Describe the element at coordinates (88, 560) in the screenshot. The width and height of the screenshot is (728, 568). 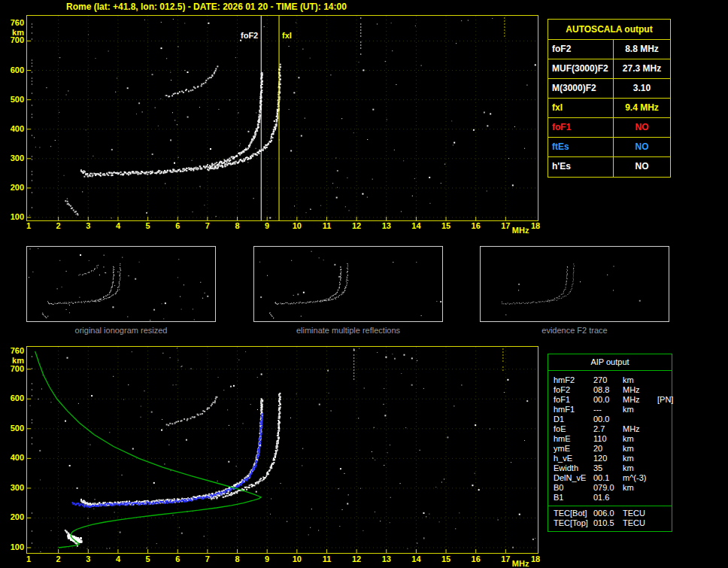
I see `x-axis-label: 3` at that location.